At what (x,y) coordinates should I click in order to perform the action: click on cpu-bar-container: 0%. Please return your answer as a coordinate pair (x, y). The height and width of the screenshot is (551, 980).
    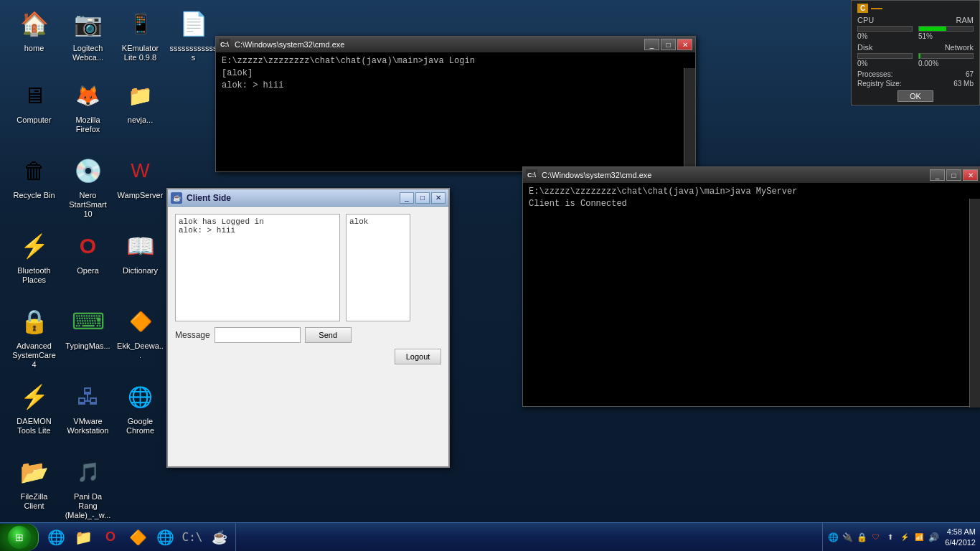
    Looking at the image, I should click on (885, 33).